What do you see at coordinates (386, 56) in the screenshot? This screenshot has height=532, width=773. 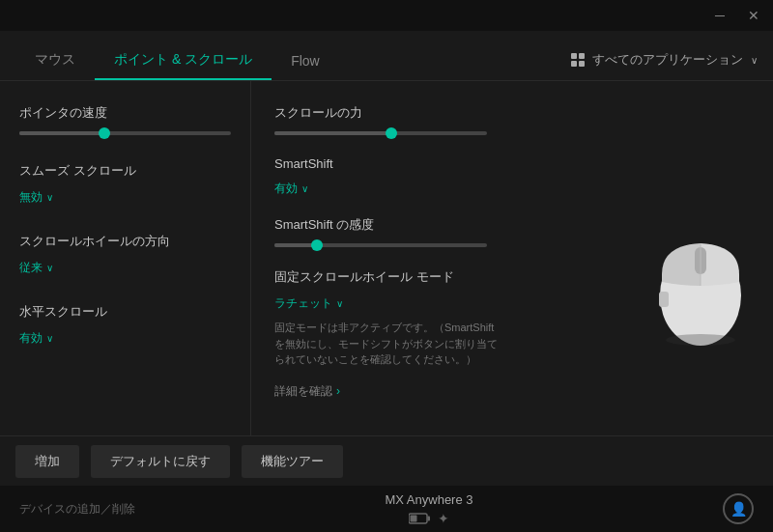 I see `tab-bar: マウス ポイント & スクロール Flow すべてのアプリケーション ∨` at bounding box center [386, 56].